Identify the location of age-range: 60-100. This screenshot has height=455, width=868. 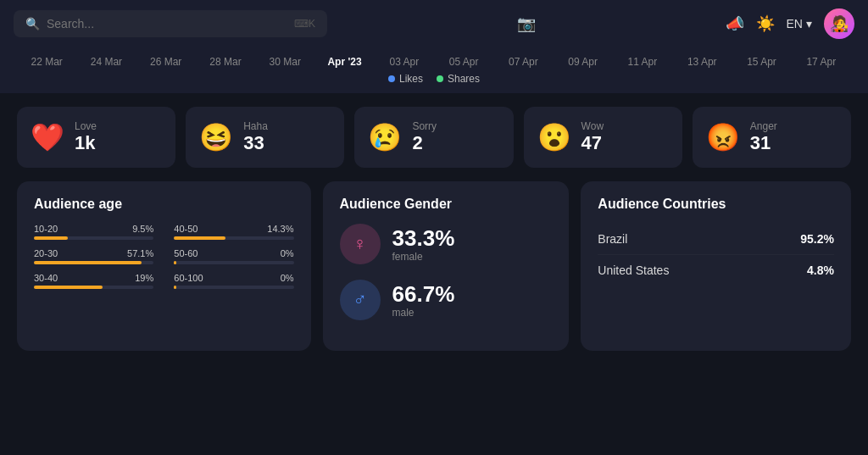
(188, 278).